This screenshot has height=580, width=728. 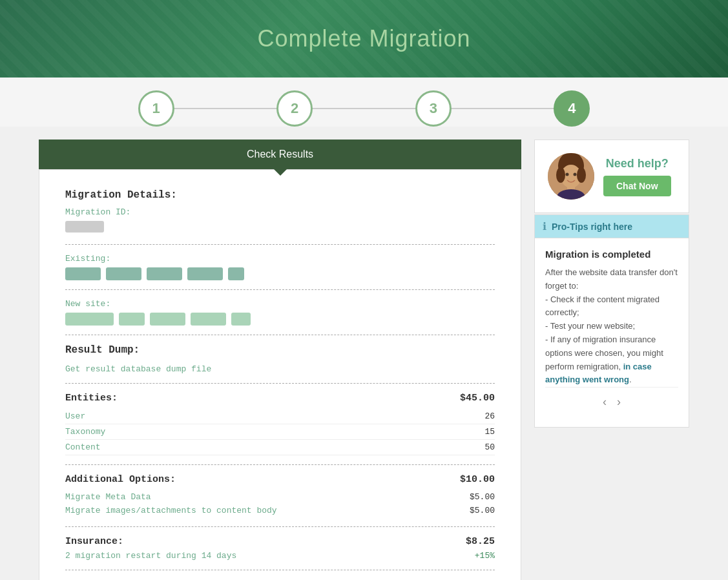 What do you see at coordinates (545, 226) in the screenshot?
I see `info-icon: ℹ` at bounding box center [545, 226].